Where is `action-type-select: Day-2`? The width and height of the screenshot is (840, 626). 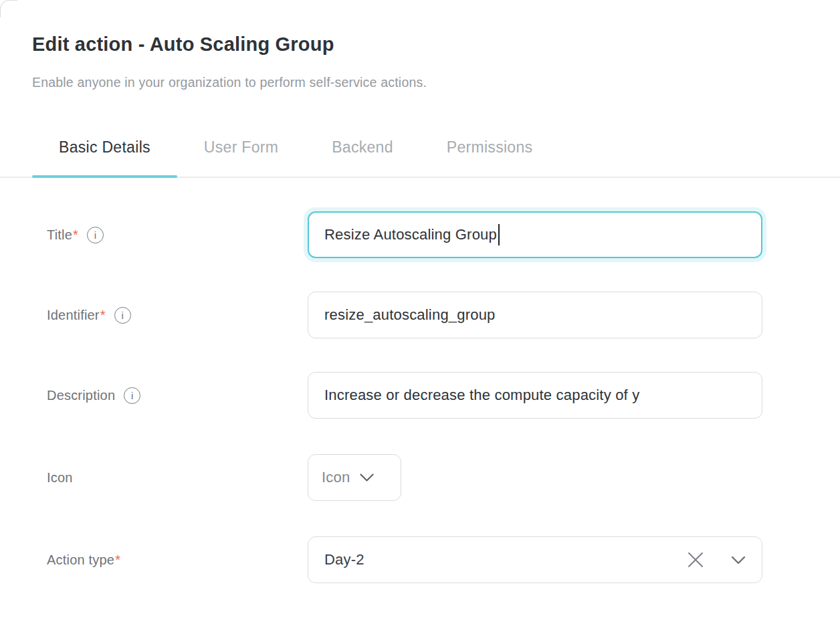
action-type-select: Day-2 is located at coordinates (535, 560).